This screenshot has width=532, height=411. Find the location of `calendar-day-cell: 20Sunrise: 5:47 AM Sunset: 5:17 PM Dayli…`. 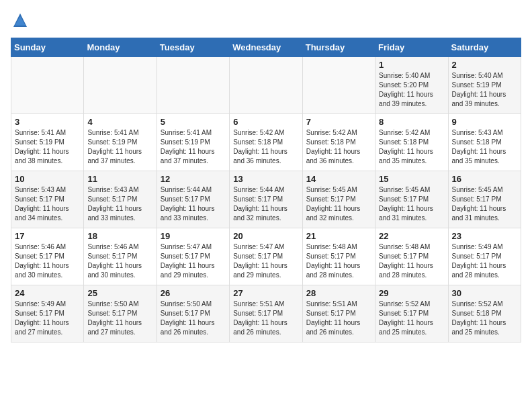

calendar-day-cell: 20Sunrise: 5:47 AM Sunset: 5:17 PM Dayli… is located at coordinates (266, 257).